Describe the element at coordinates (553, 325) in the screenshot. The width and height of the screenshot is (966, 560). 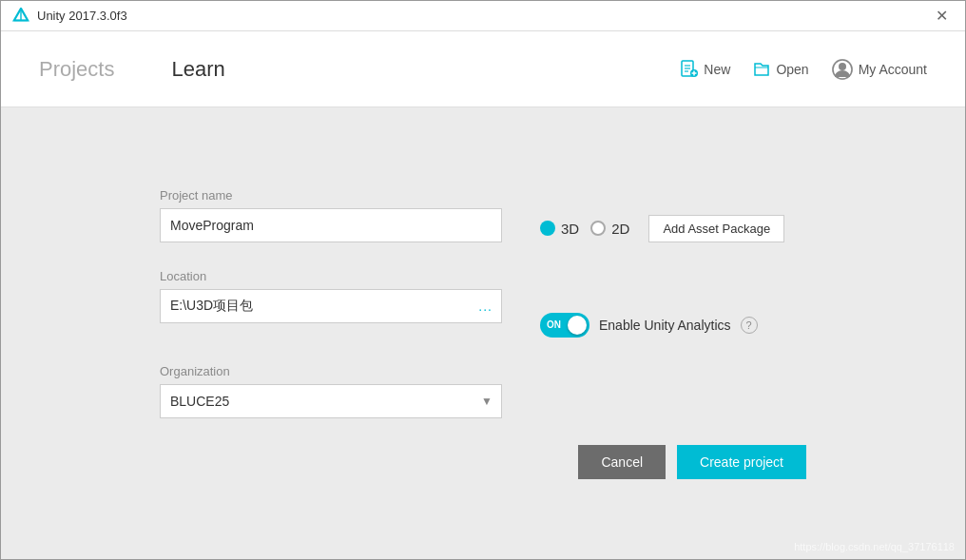
I see `toggle-on-text: ON` at that location.